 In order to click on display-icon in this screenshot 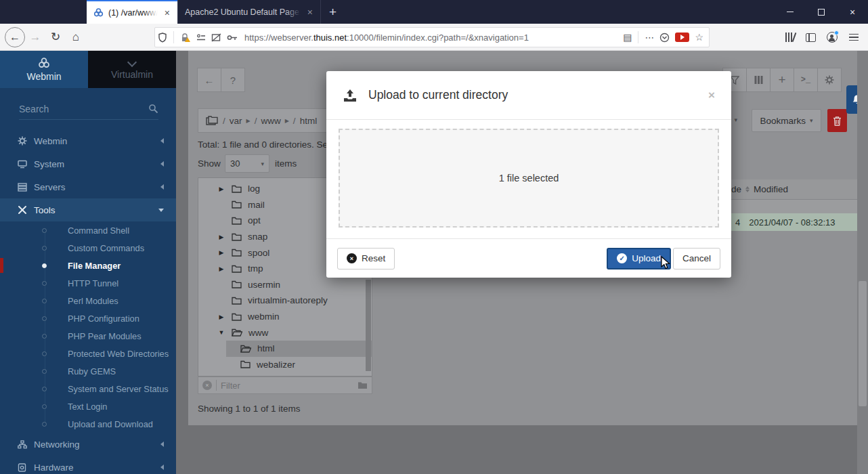, I will do `click(22, 164)`.